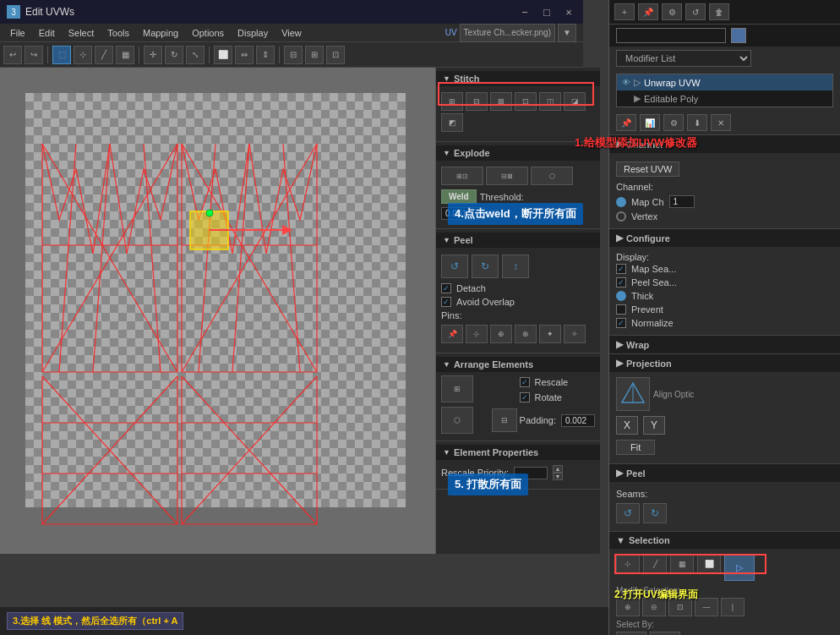 The height and width of the screenshot is (635, 840). I want to click on pin-modifier-btn: 📌, so click(648, 12).